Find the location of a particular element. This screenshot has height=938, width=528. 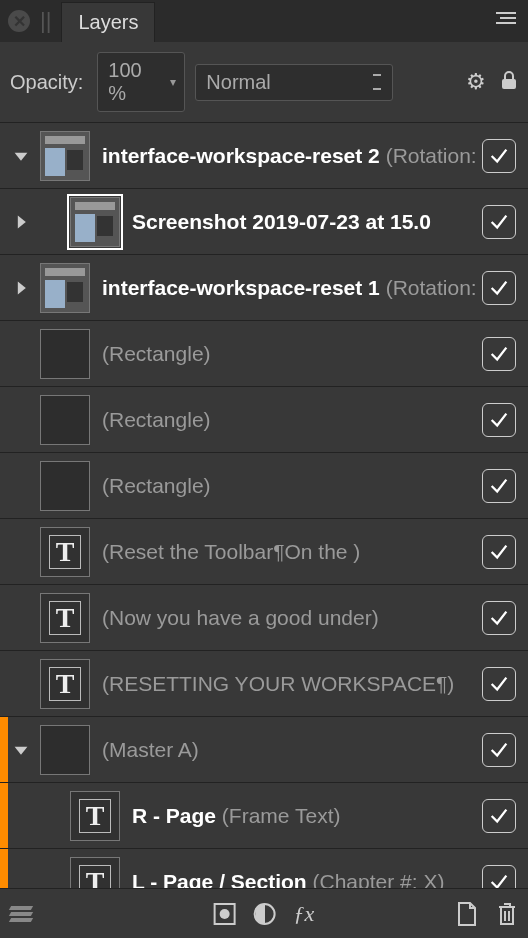

layer-name: (Master A) is located at coordinates (292, 750).